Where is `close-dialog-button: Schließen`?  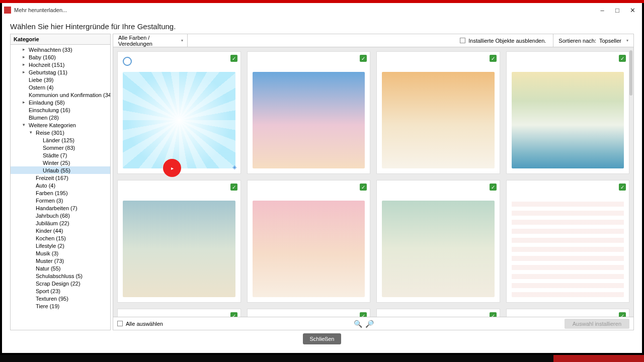
close-dialog-button: Schließen is located at coordinates (322, 339).